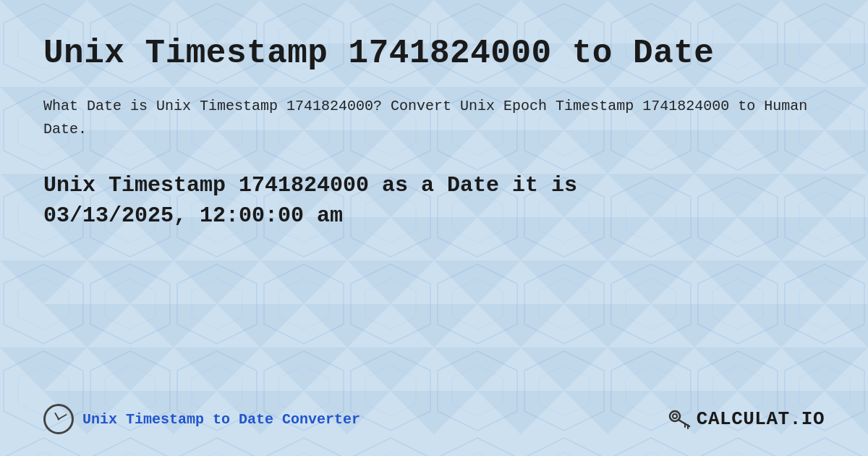 The image size is (868, 456). Describe the element at coordinates (761, 419) in the screenshot. I see `logo-text: CALCULAT.IO` at that location.